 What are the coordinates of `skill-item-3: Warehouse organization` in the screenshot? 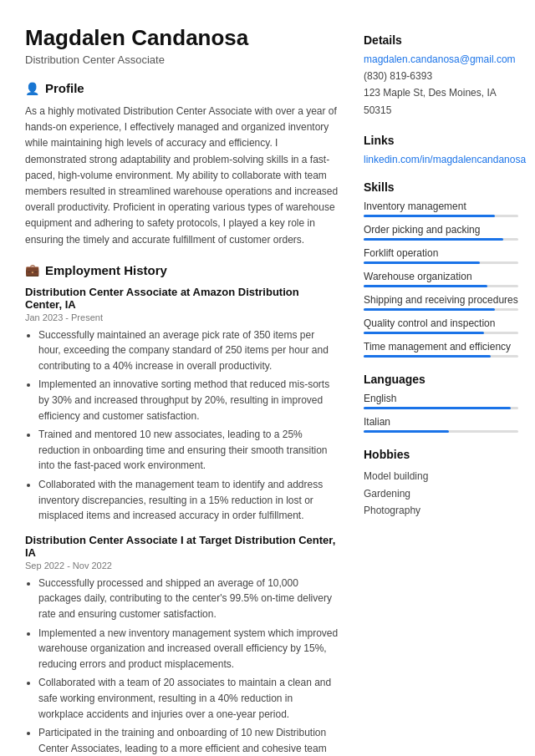 It's located at (441, 279).